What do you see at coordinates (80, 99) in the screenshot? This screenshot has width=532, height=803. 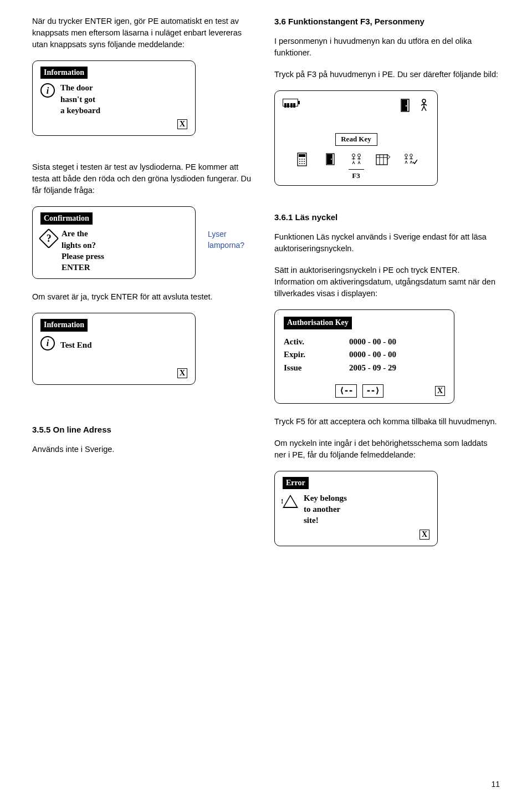 I see `line: hasn't got` at bounding box center [80, 99].